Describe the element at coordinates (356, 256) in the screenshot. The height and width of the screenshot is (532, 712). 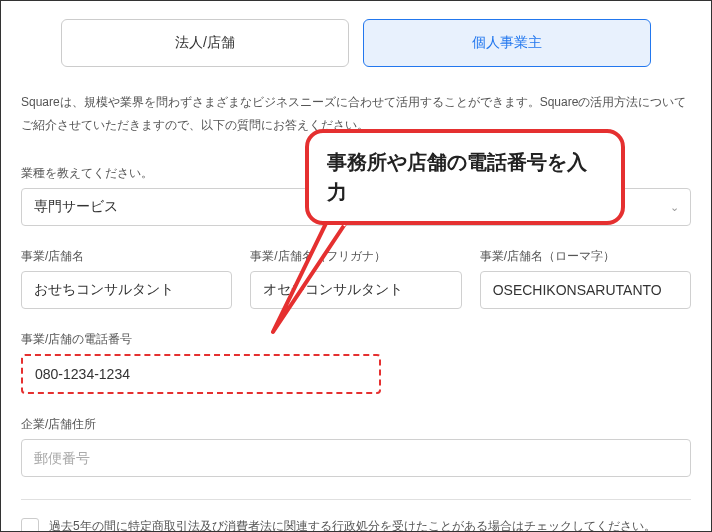
I see `business-name-kana-label: 事業/店舗名（フリガナ）` at that location.